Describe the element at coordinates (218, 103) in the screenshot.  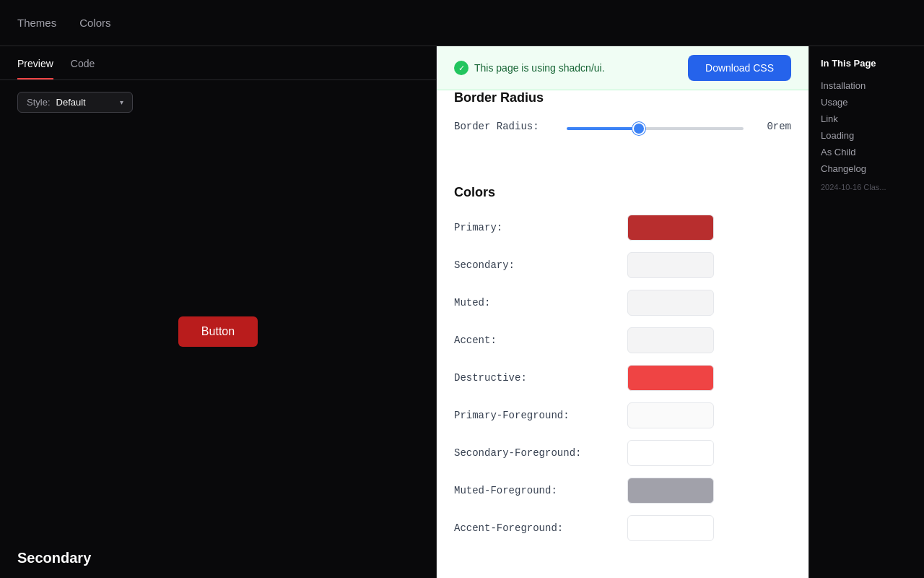
I see `style-selector-row: Style: Default ▾` at that location.